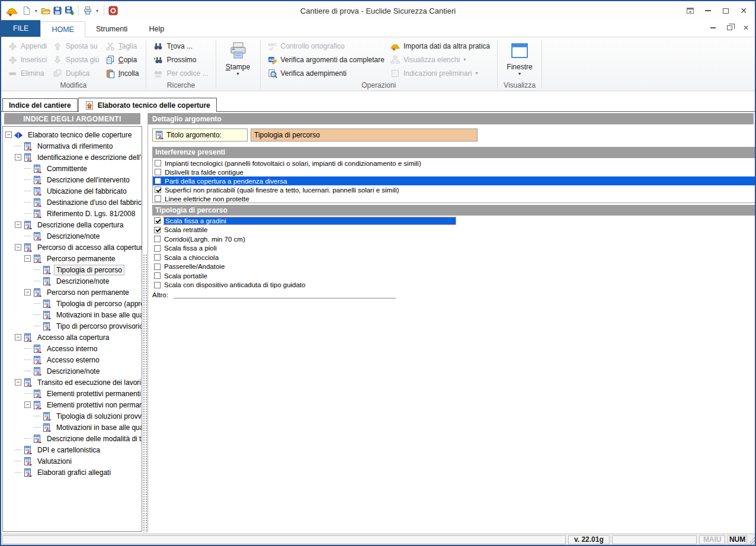 This screenshot has width=756, height=546. Describe the element at coordinates (72, 180) in the screenshot. I see `tree-item: ADescrizione dell'intervento` at that location.